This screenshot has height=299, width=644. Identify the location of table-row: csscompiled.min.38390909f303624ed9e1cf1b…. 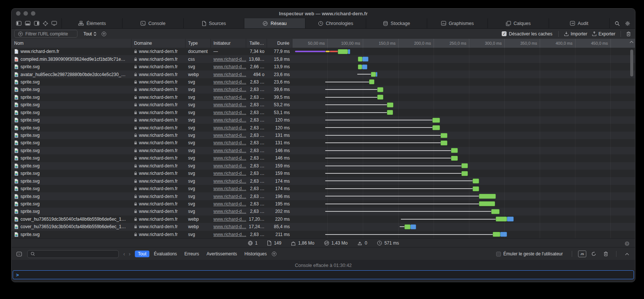
(323, 59).